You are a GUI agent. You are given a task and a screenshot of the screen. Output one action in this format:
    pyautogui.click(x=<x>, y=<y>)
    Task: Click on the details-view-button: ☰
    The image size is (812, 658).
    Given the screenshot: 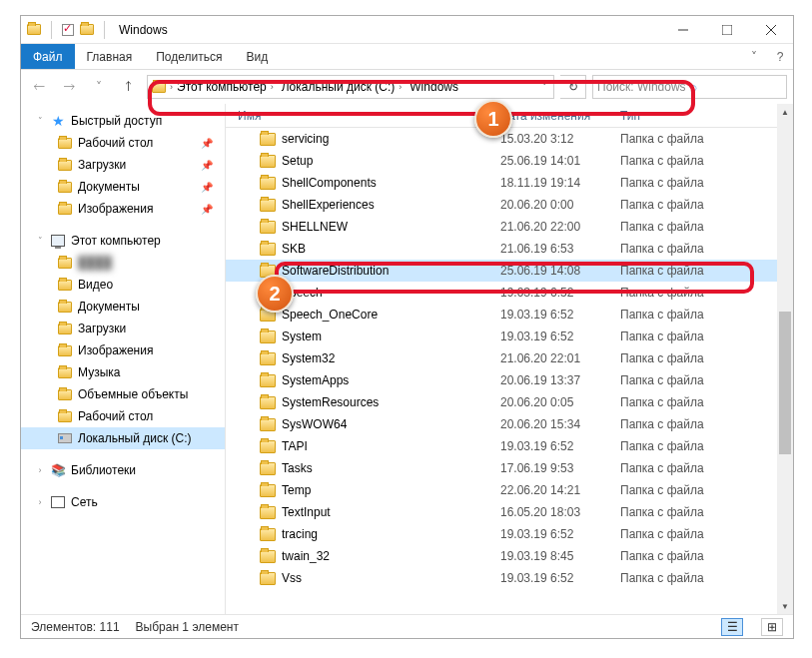 What is the action you would take?
    pyautogui.click(x=732, y=627)
    